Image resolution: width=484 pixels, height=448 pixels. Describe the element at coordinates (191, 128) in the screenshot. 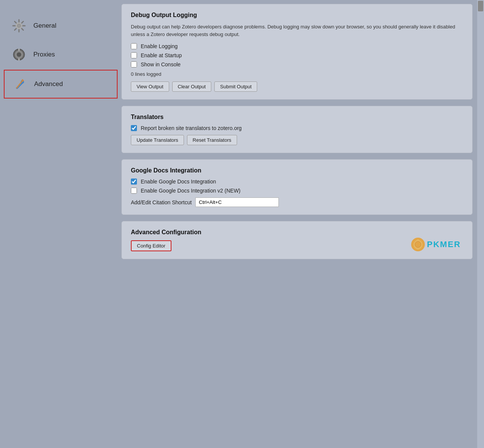

I see `report-broken-label: Report broken site translators to zotero…` at that location.